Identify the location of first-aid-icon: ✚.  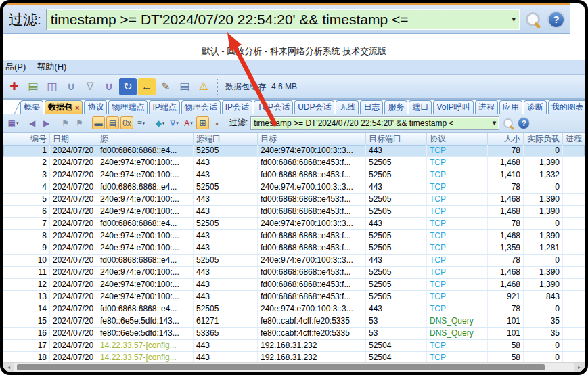
(14, 87).